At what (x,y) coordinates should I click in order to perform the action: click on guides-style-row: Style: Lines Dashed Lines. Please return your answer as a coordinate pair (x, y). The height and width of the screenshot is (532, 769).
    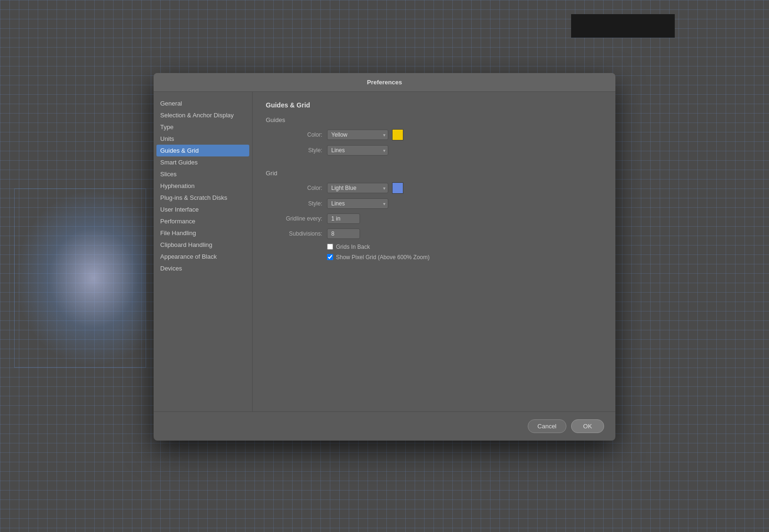
    Looking at the image, I should click on (434, 150).